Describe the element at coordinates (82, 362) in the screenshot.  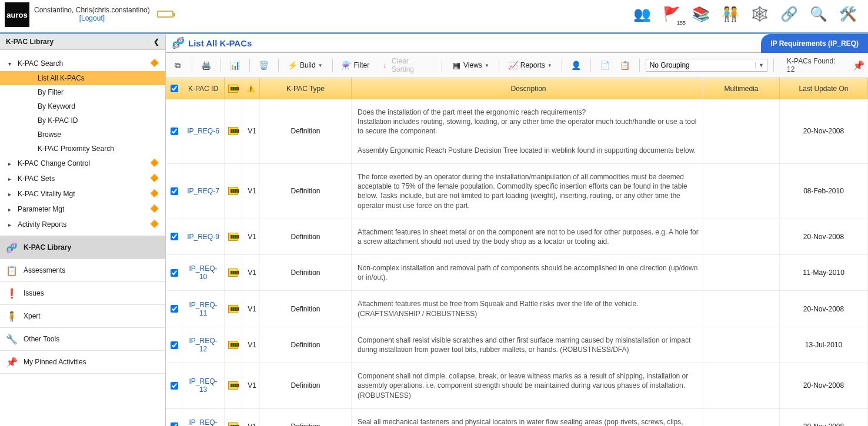
I see `module-item: 📌My Pinned Activities` at that location.